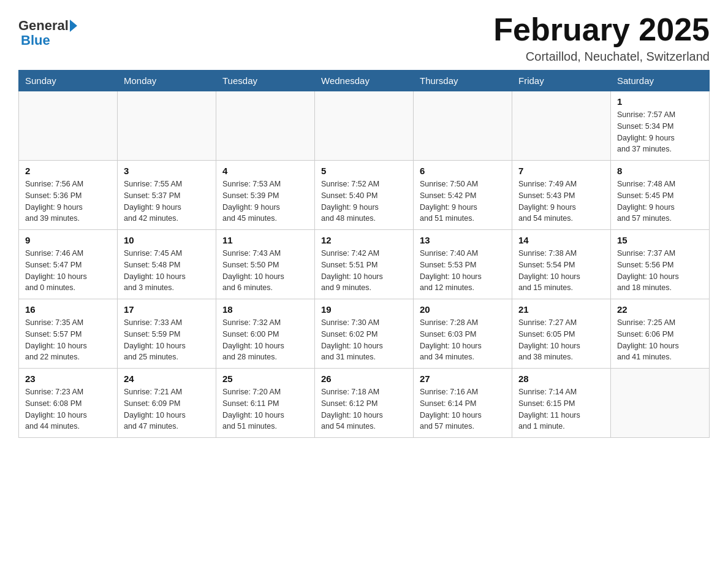 This screenshot has height=563, width=728. What do you see at coordinates (364, 309) in the screenshot?
I see `day-number: 19` at bounding box center [364, 309].